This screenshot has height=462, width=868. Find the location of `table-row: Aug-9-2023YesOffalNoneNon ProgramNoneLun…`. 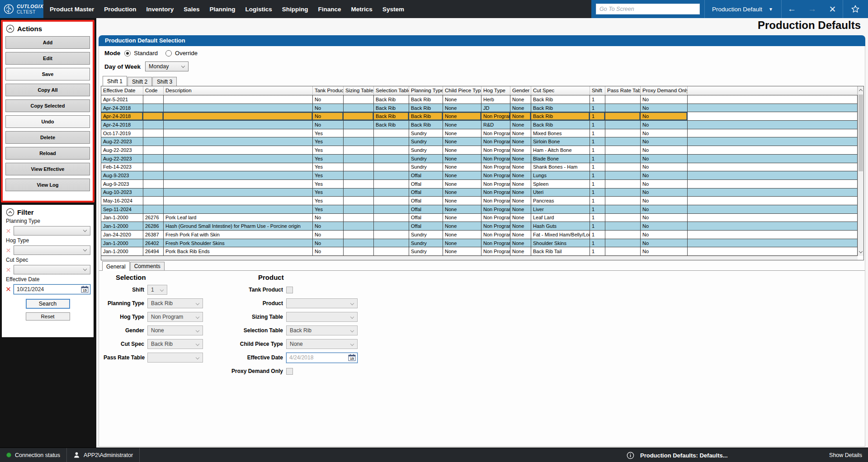

table-row: Aug-9-2023YesOffalNoneNon ProgramNoneLun… is located at coordinates (479, 175).